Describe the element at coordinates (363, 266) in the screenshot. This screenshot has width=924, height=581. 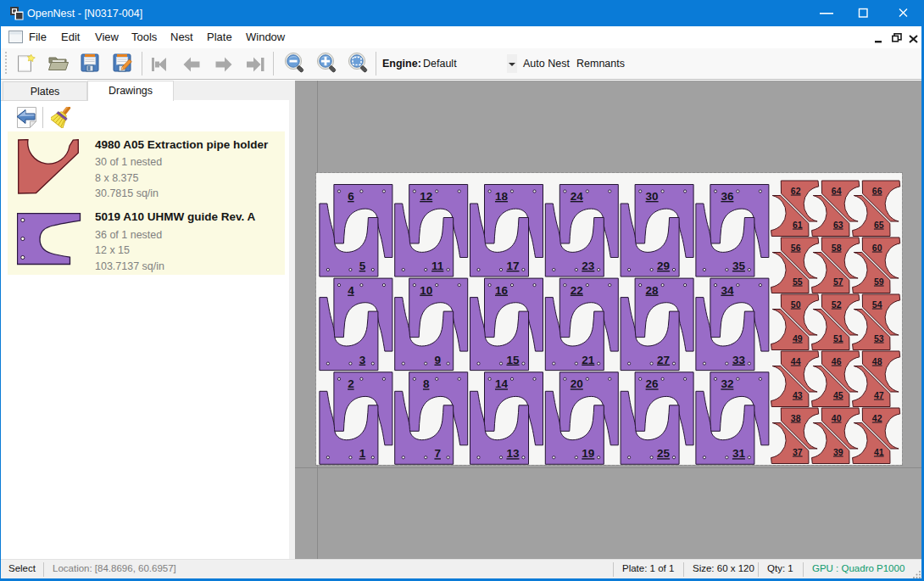
I see `svg-text: 5` at that location.